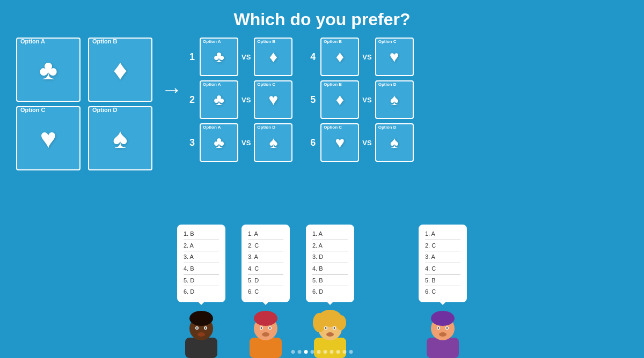 This screenshot has height=358, width=644. What do you see at coordinates (219, 57) in the screenshot?
I see `comp-card-1a: Option A ♣` at bounding box center [219, 57].